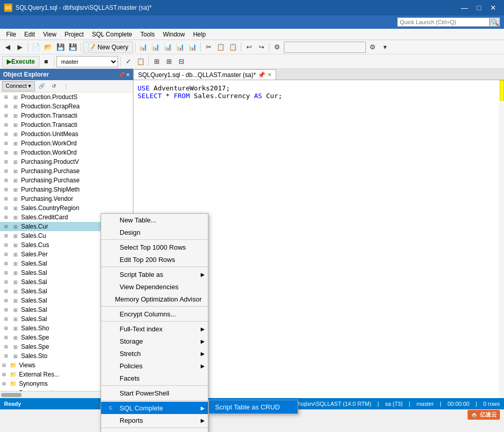  What do you see at coordinates (168, 47) in the screenshot?
I see `tb-btn-3: 📊` at bounding box center [168, 47].